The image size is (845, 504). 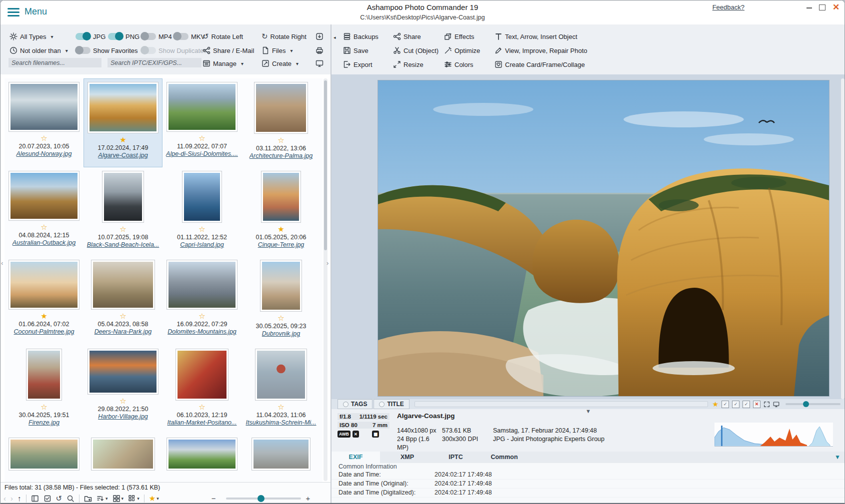 What do you see at coordinates (35, 499) in the screenshot?
I see `preview-pane-toggle-button` at bounding box center [35, 499].